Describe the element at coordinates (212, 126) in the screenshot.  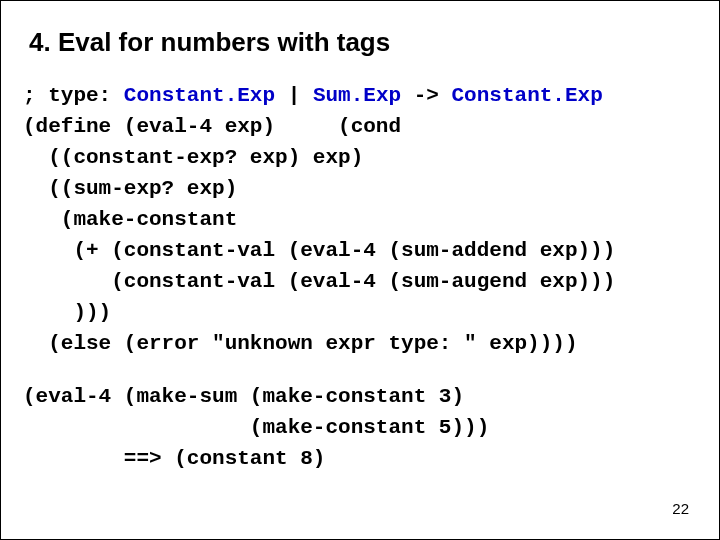
I see `code-line: (define (eval-4 exp) (cond` at that location.